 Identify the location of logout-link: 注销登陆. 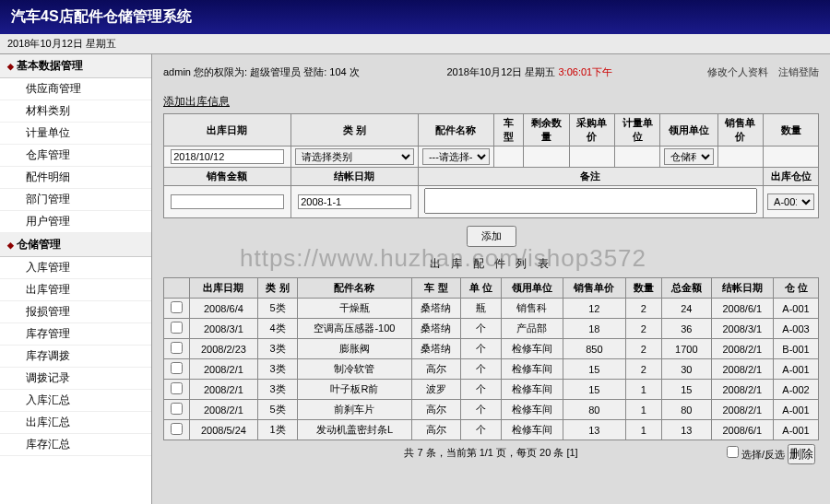
(799, 72).